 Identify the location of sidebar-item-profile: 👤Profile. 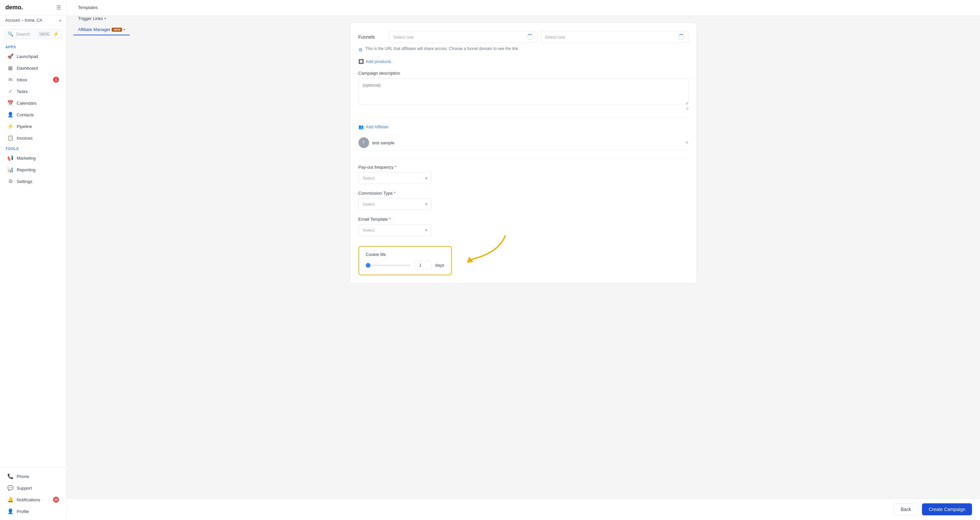
(33, 511).